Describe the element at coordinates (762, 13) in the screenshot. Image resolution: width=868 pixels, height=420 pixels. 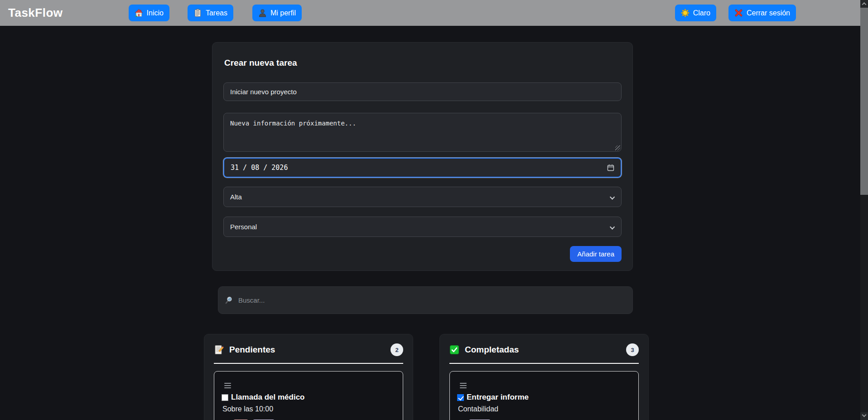
I see `logout-button: Cerrar sesión` at that location.